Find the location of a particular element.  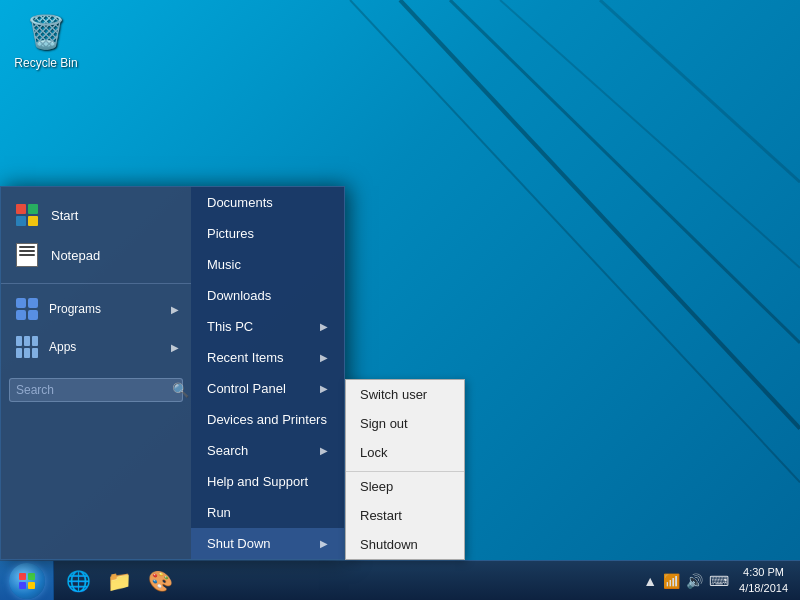

up-arrow-icon: ▲ is located at coordinates (650, 581).